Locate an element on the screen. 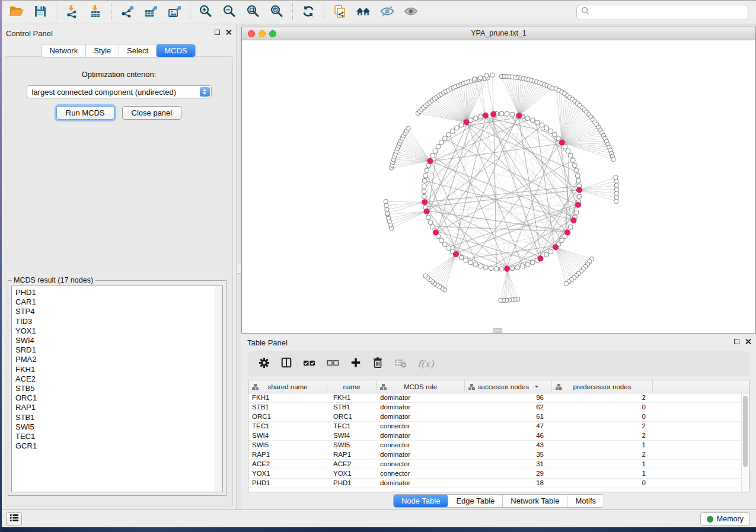  mcds-result-item: SRD1 is located at coordinates (115, 350).